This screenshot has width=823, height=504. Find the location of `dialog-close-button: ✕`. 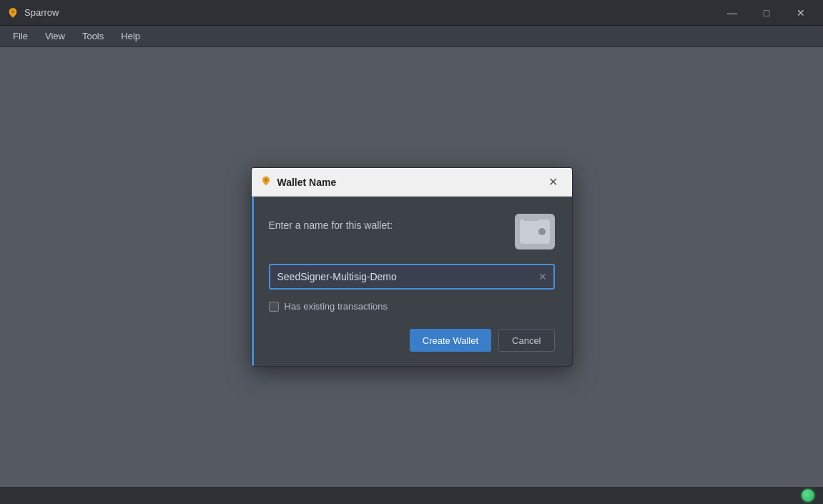

dialog-close-button: ✕ is located at coordinates (553, 182).